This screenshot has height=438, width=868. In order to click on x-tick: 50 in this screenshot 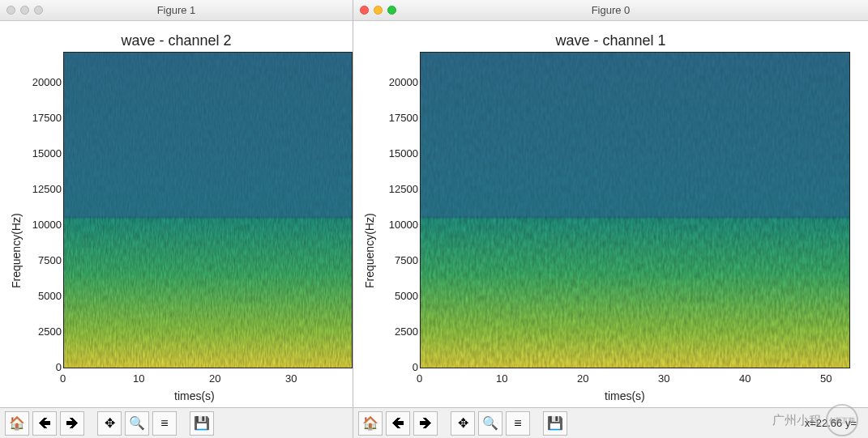, I will do `click(826, 379)`.